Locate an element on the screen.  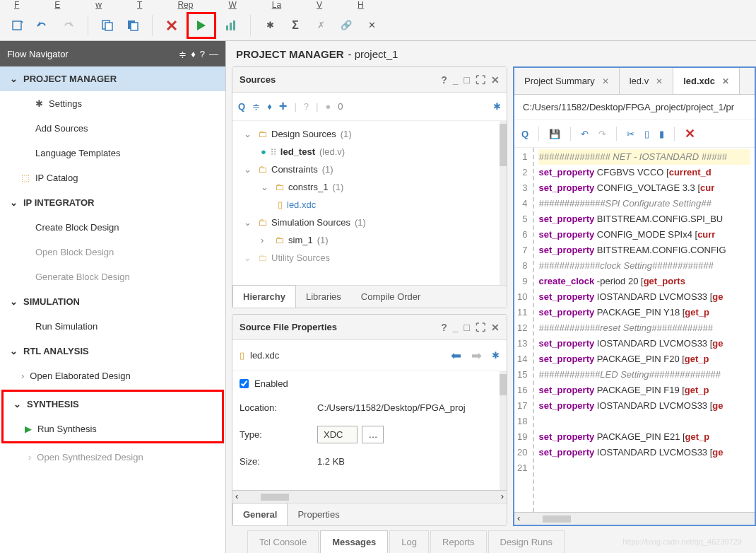
nav-lang-templates: Language Templates is located at coordinates (113, 153).